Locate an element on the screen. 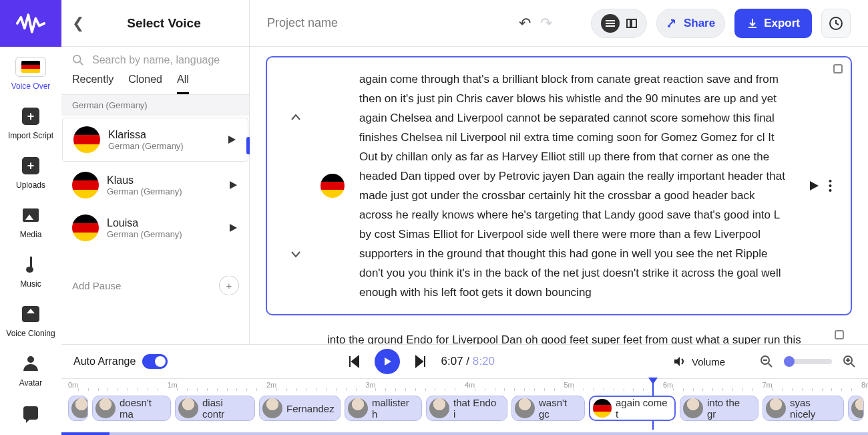 The height and width of the screenshot is (435, 868). export-label: Export is located at coordinates (782, 23).